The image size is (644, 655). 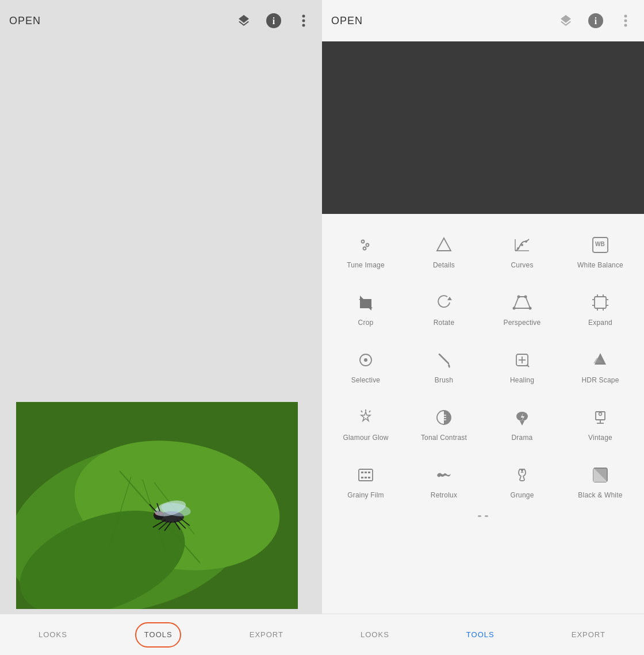 I want to click on hdr-scape-icon, so click(x=600, y=360).